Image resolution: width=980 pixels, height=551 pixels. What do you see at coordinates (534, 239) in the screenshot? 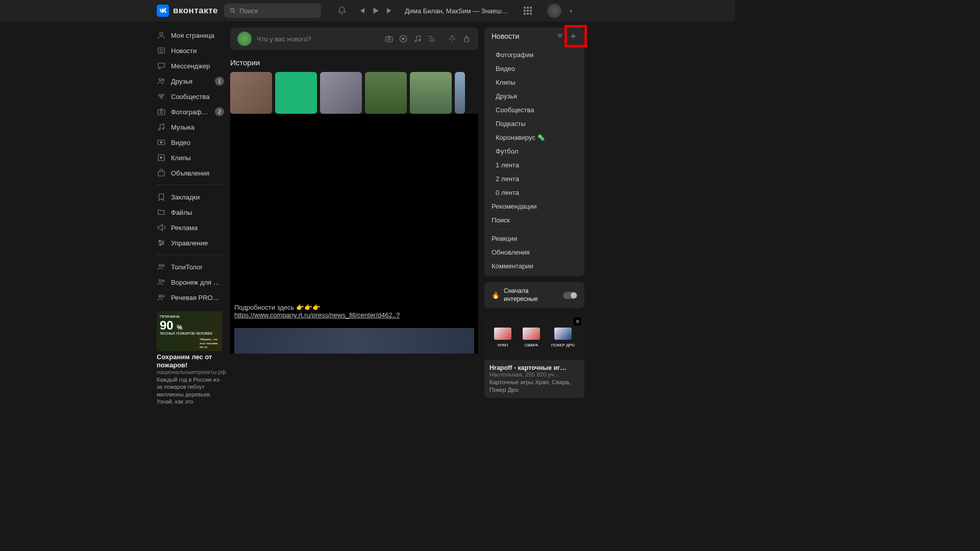
I see `news-filter-item: Реакции` at bounding box center [534, 239].